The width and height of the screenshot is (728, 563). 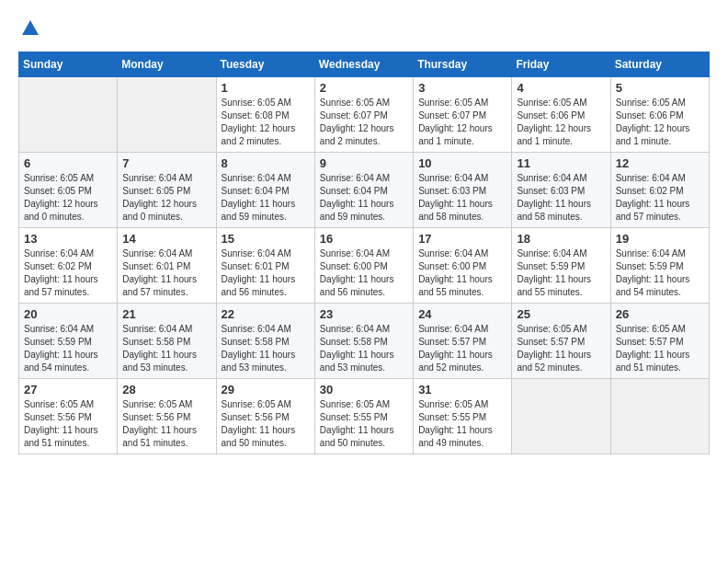 What do you see at coordinates (266, 390) in the screenshot?
I see `day-number: 29` at bounding box center [266, 390].